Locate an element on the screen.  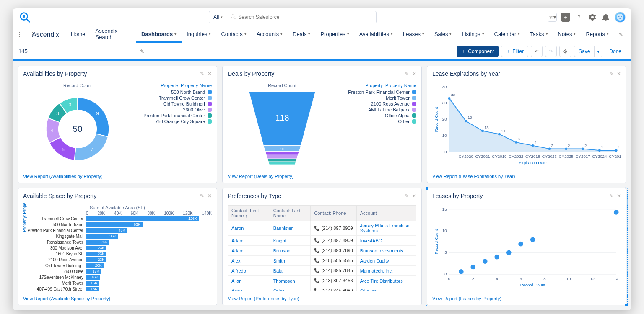
view-report-link: View Report (Deals by Property) is located at coordinates (261, 176).